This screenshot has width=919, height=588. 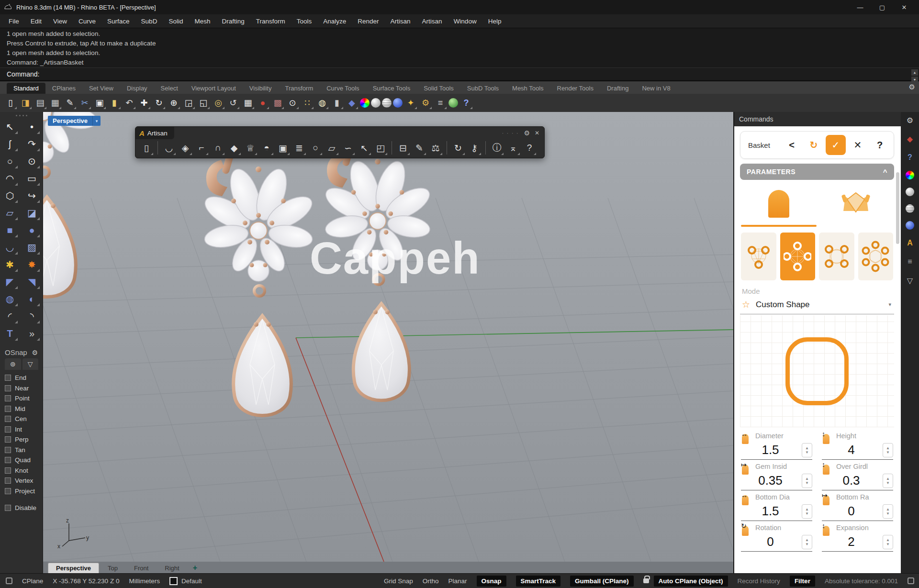 I want to click on parameter-value: 0, so click(x=771, y=542).